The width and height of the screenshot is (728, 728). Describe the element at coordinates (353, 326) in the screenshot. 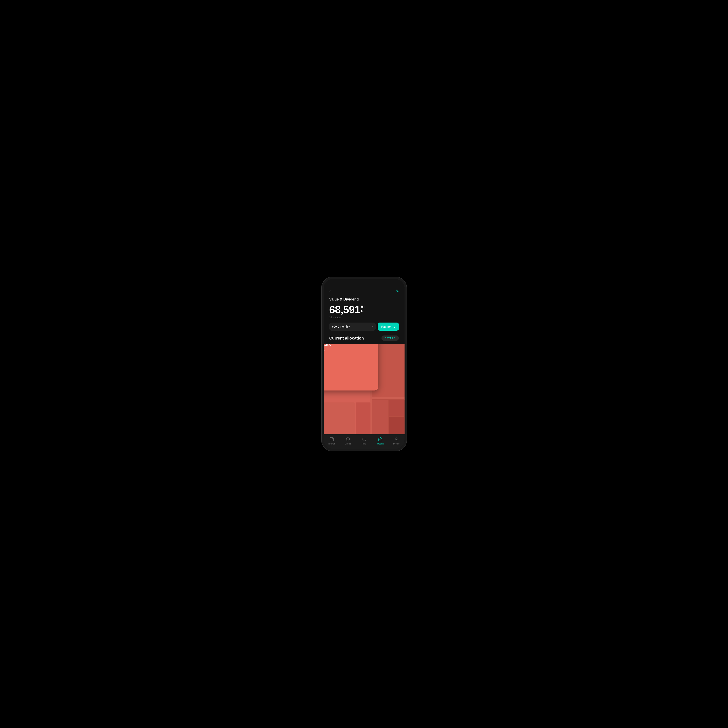

I see `payment-input: 600 € monthly ›` at that location.